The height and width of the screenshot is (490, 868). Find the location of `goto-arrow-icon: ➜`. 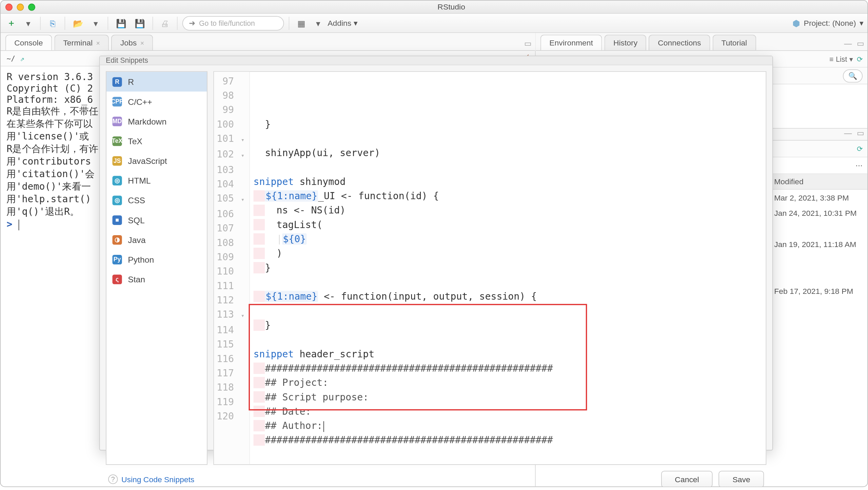

goto-arrow-icon: ➜ is located at coordinates (192, 23).